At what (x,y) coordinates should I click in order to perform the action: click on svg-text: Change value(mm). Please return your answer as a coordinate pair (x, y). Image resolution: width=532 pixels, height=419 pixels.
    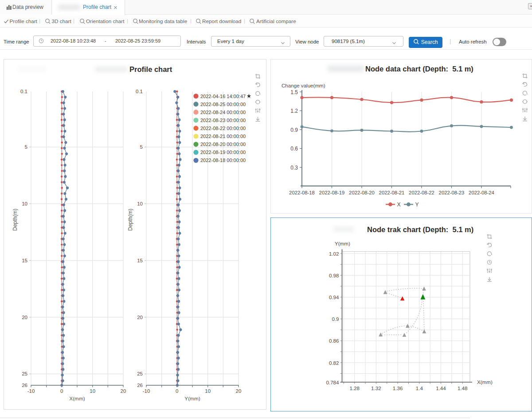
    Looking at the image, I should click on (303, 85).